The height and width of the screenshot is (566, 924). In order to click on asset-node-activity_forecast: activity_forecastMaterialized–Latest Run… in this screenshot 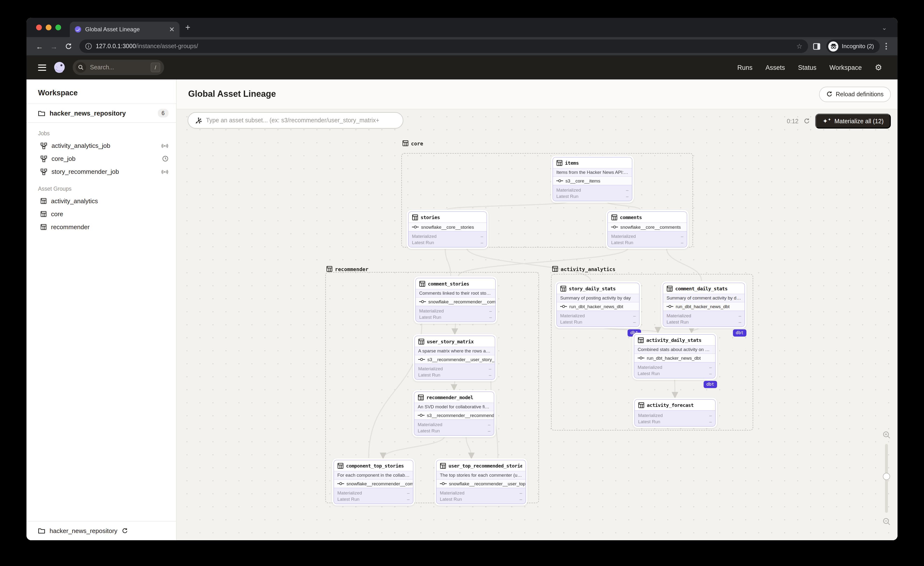, I will do `click(675, 413)`.